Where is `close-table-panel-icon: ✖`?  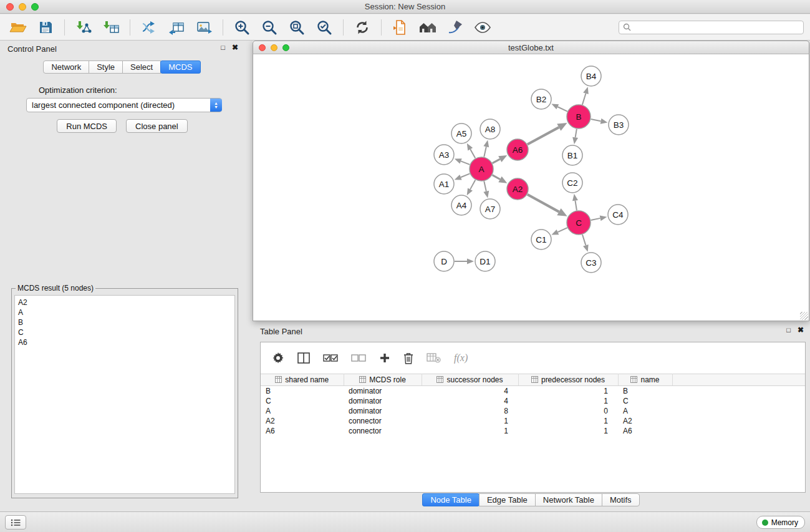 close-table-panel-icon: ✖ is located at coordinates (801, 330).